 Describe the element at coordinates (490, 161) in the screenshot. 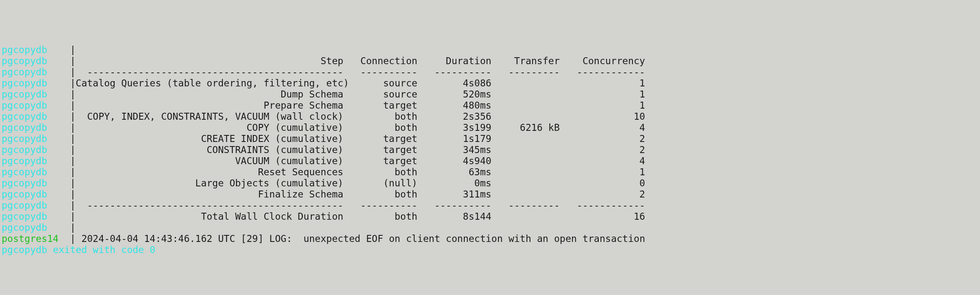

I see `summary-row: pgcopydb |VACUUM (cumulative)target4s940…` at that location.